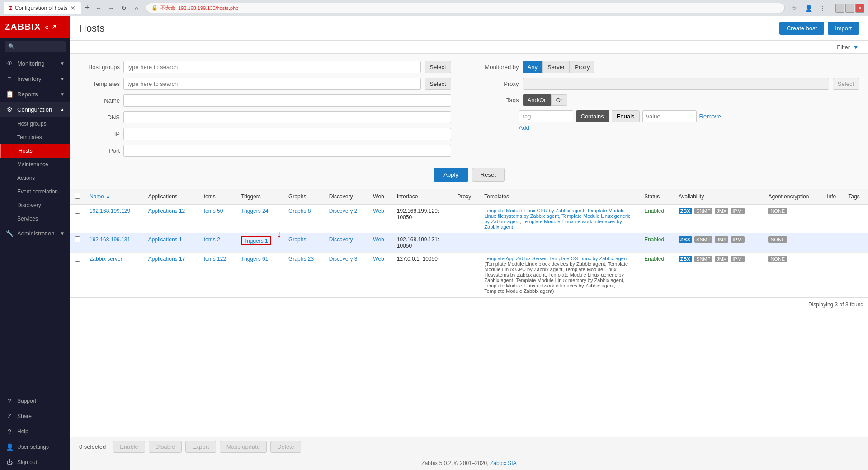  I want to click on sidebar-item-host-groups: Host groups, so click(35, 124).